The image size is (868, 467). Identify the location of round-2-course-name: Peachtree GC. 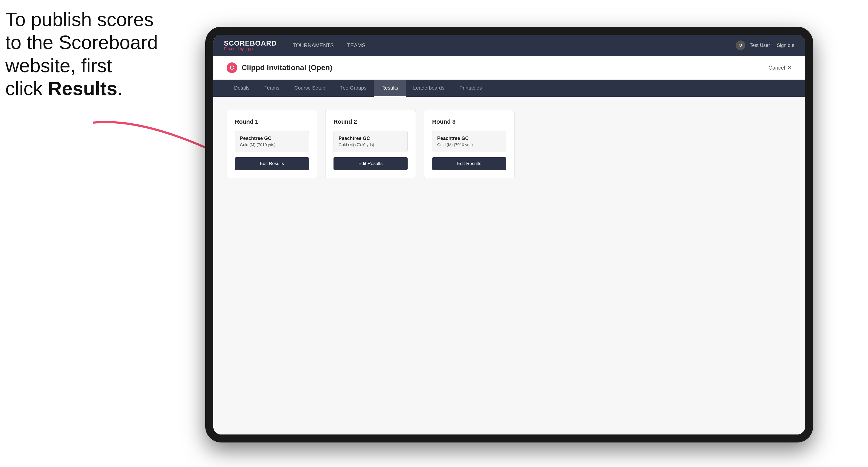
(371, 138).